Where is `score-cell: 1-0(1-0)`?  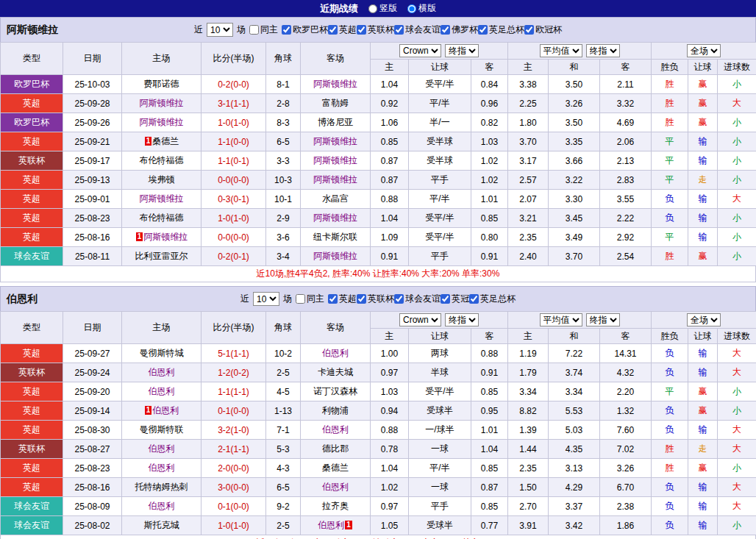
score-cell: 1-0(1-0) is located at coordinates (234, 218).